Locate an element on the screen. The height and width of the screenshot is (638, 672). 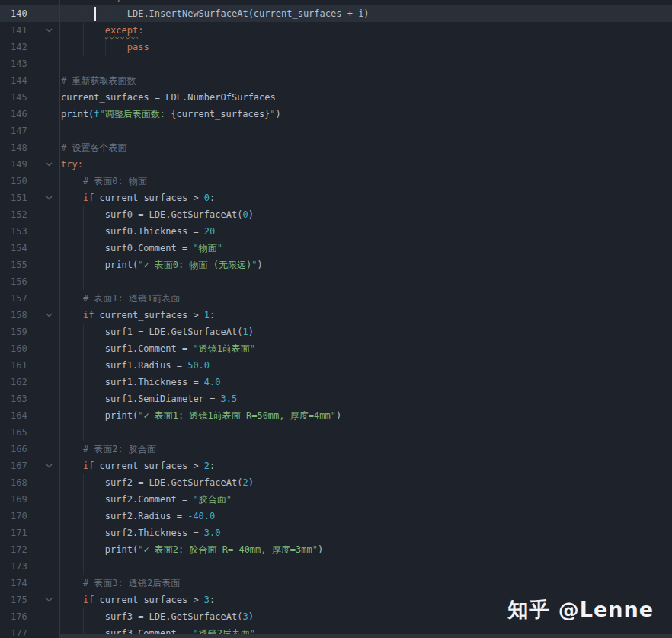
gutter: 160 is located at coordinates (30, 349).